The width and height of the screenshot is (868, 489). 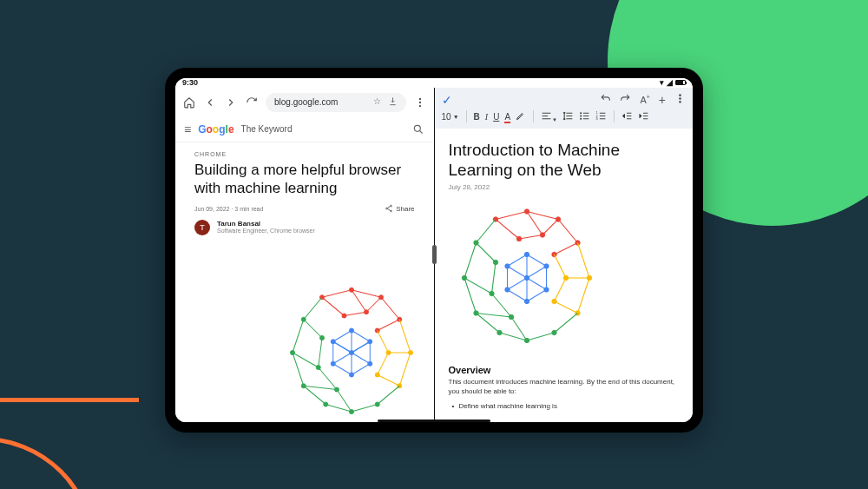 What do you see at coordinates (549, 116) in the screenshot?
I see `align-button: ▼` at bounding box center [549, 116].